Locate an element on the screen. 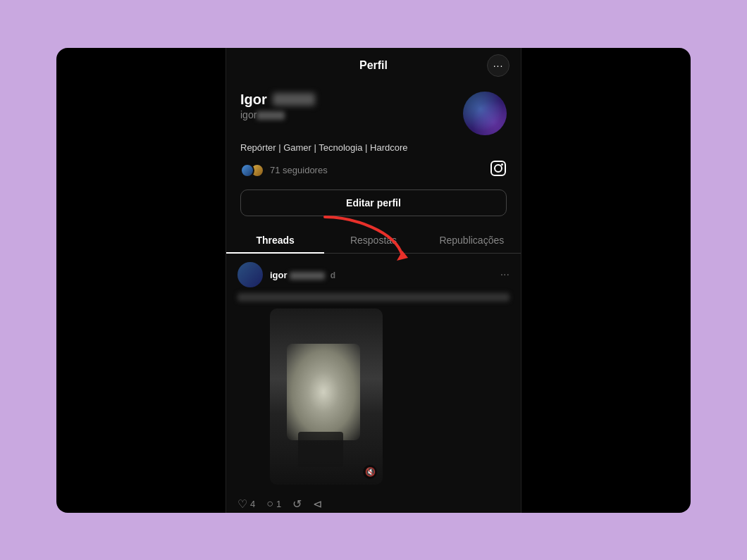  post-menu-icon: ··· is located at coordinates (505, 275).